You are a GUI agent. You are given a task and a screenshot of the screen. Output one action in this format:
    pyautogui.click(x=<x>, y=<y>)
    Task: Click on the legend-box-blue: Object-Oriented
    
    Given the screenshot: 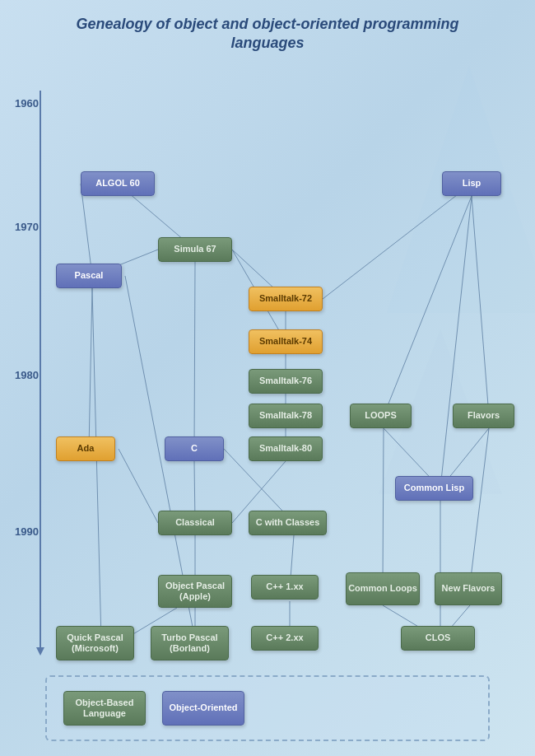 What is the action you would take?
    pyautogui.click(x=203, y=708)
    